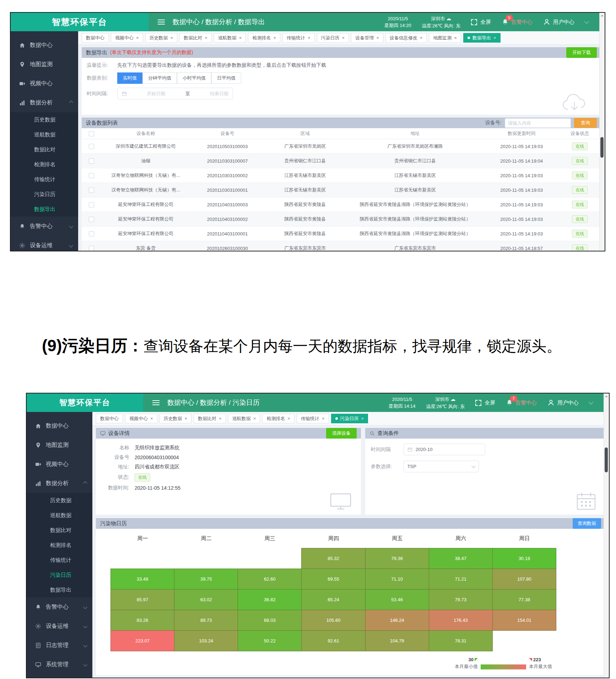 This screenshot has width=616, height=679. Describe the element at coordinates (206, 579) in the screenshot. I see `calendar-cell: 39.75` at that location.